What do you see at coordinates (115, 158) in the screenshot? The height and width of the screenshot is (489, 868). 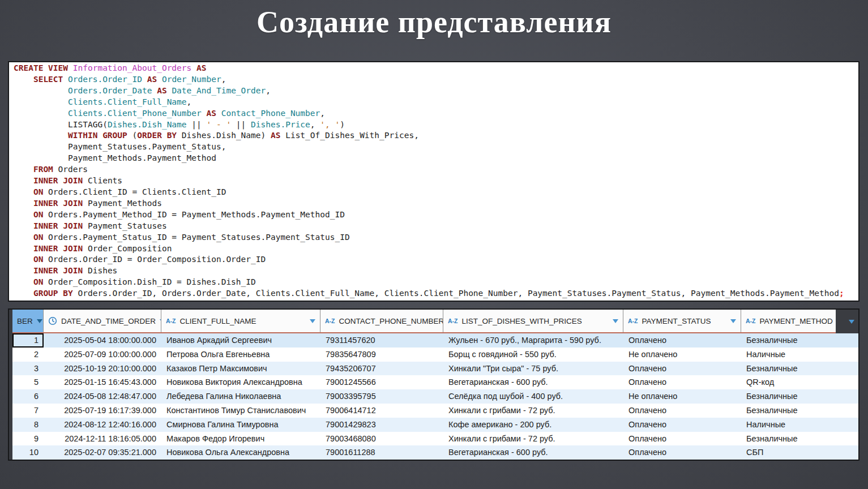 I see `sql-token: Payment_Methods.Payment_Method` at bounding box center [115, 158].